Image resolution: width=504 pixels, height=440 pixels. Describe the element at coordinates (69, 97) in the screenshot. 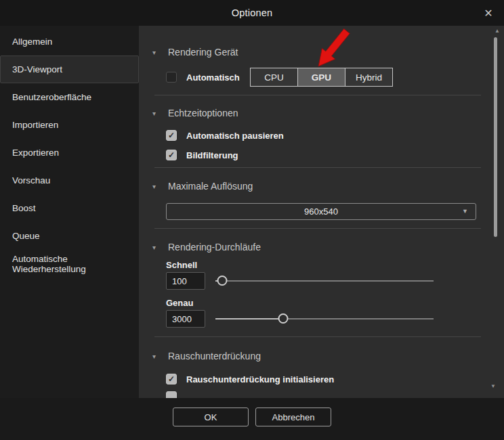

I see `sidebar-item-benutzeroberflaeche: Benutzeroberfläche` at that location.